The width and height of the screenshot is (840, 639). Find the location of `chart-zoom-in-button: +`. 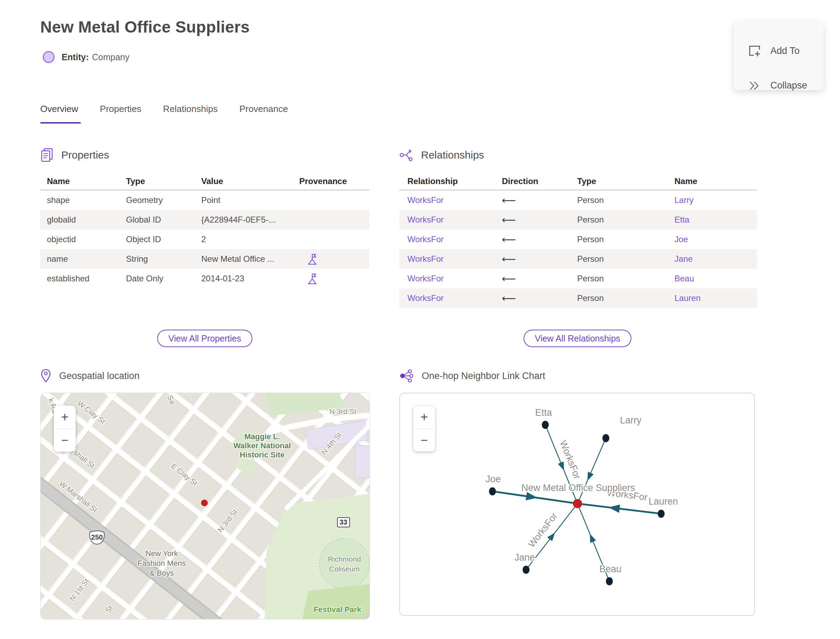

chart-zoom-in-button: + is located at coordinates (425, 417).